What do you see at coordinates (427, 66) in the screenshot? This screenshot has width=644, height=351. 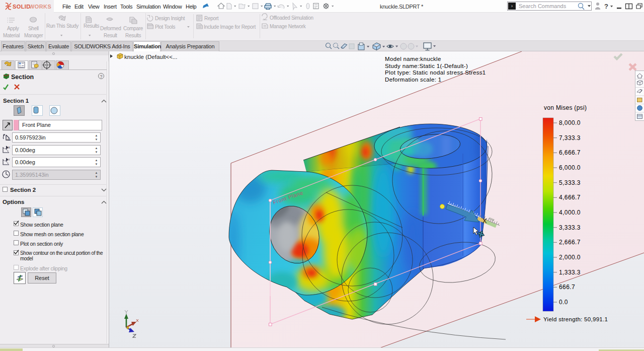 I see `svg-text: Study name:Static 1(-Default-)` at bounding box center [427, 66].